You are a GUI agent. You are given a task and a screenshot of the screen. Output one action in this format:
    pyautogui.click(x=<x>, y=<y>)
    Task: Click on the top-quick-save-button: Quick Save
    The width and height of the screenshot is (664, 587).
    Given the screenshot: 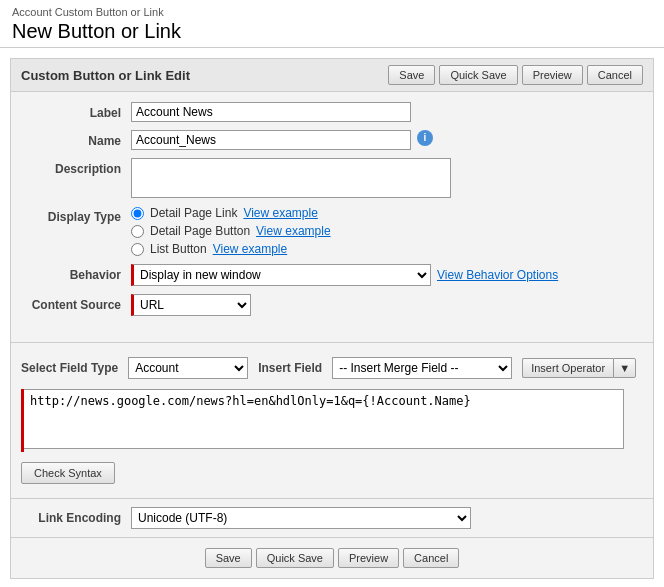 What is the action you would take?
    pyautogui.click(x=478, y=75)
    